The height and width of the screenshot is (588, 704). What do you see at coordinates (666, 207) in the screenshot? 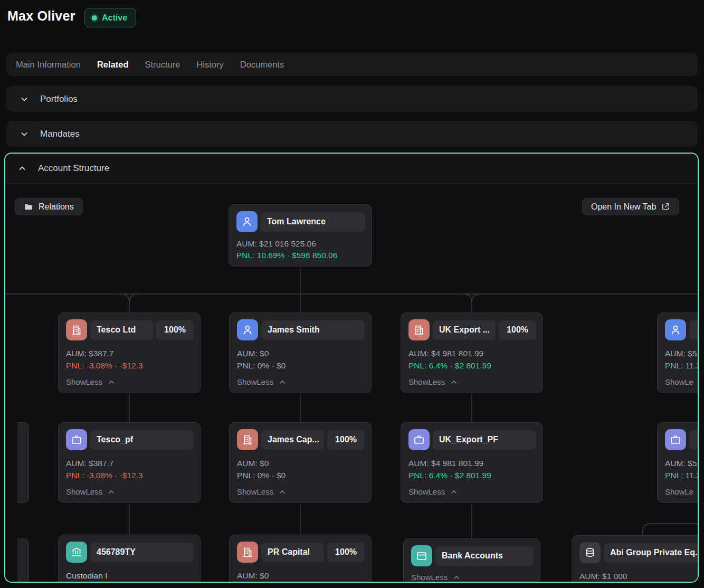
I see `external-link-icon` at bounding box center [666, 207].